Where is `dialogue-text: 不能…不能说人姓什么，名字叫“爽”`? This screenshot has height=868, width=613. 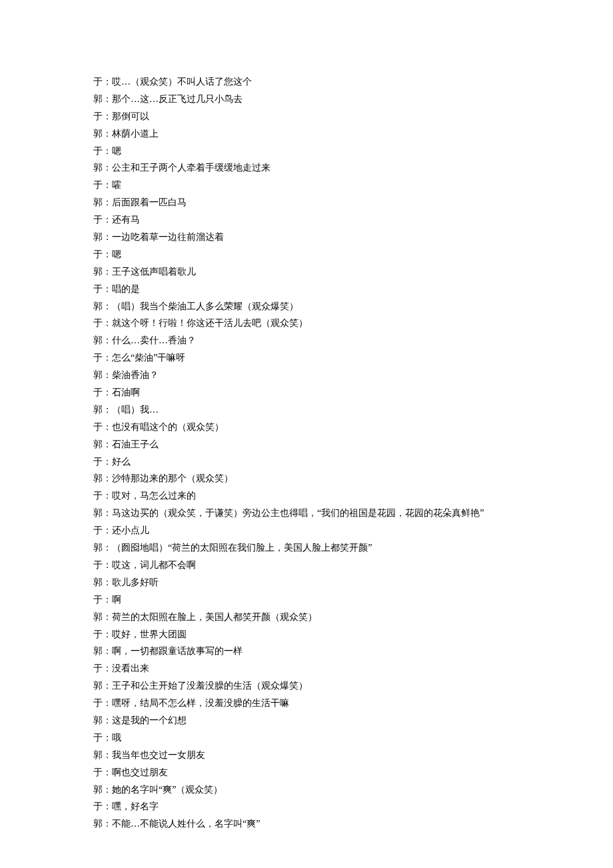 dialogue-text: 不能…不能说人姓什么，名字叫“爽” is located at coordinates (186, 824).